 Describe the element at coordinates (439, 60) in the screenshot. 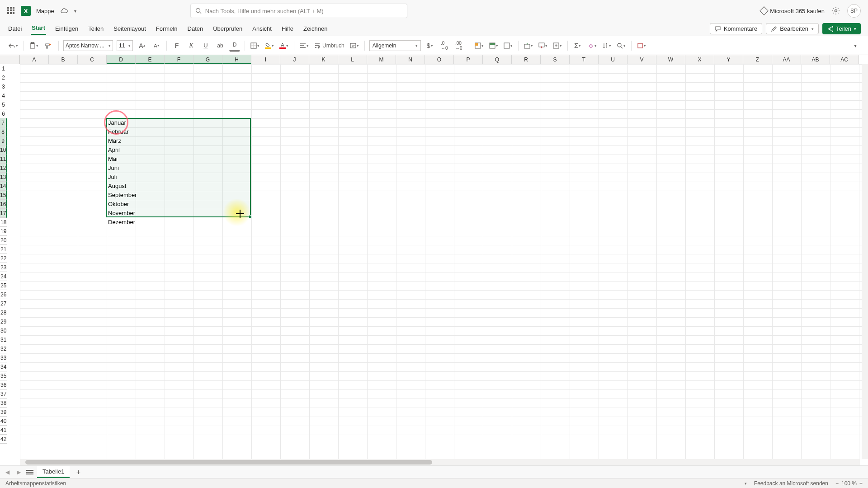

I see `col-header: O` at that location.